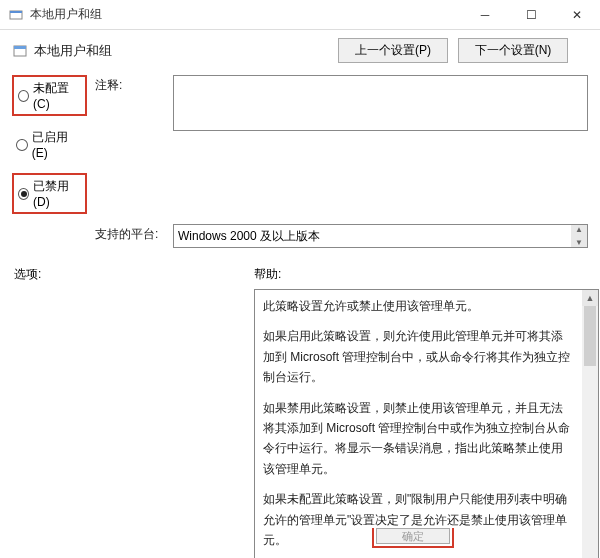 The height and width of the screenshot is (558, 600). I want to click on radio-not-configured: 未配置(C), so click(50, 96).